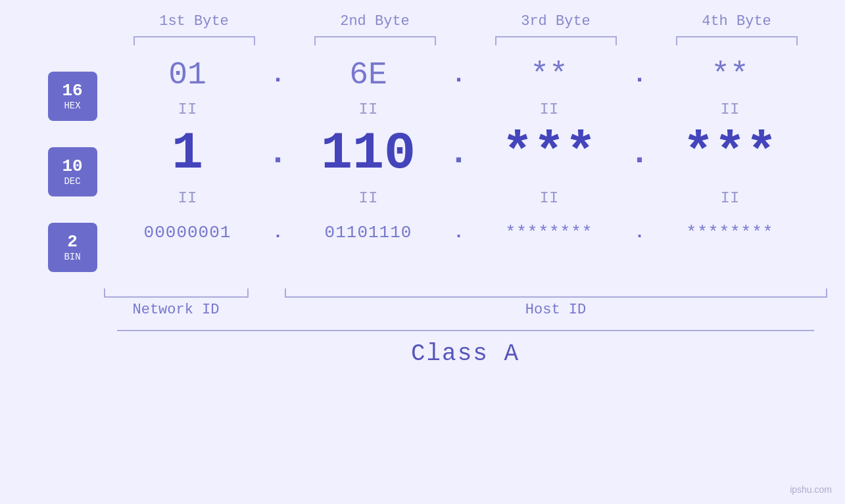 This screenshot has height=504, width=845. I want to click on eq1-b3: II, so click(549, 109).